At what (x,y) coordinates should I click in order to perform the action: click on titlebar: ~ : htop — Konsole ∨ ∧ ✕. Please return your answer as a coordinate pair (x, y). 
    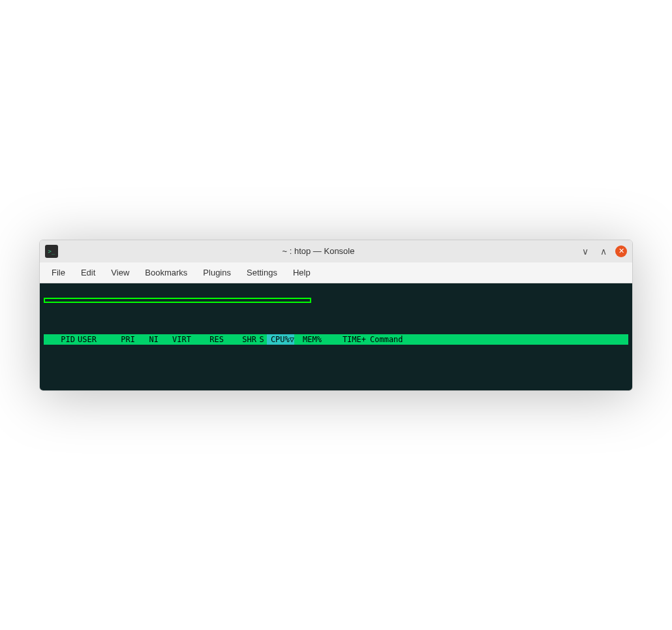
    Looking at the image, I should click on (336, 251).